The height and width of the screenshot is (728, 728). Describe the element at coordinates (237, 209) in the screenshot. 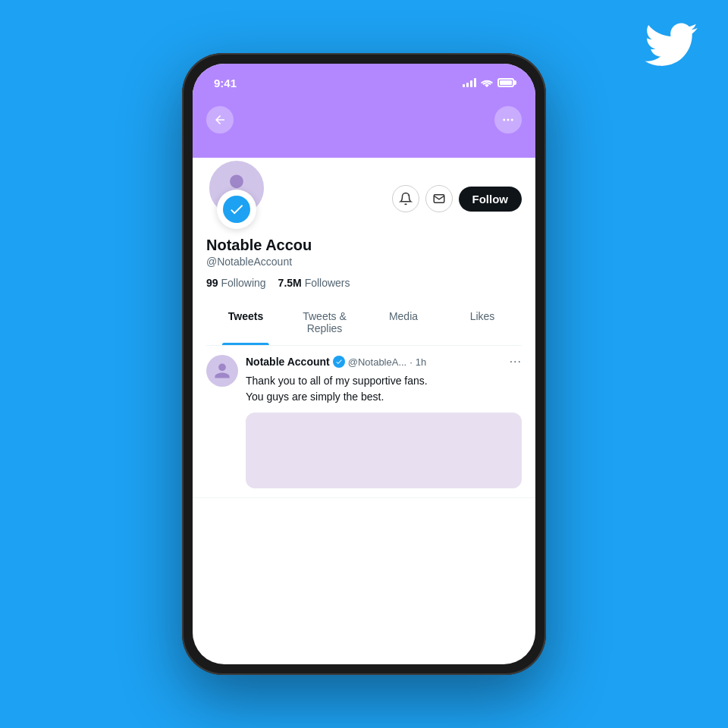

I see `verified-badge-popup` at that location.